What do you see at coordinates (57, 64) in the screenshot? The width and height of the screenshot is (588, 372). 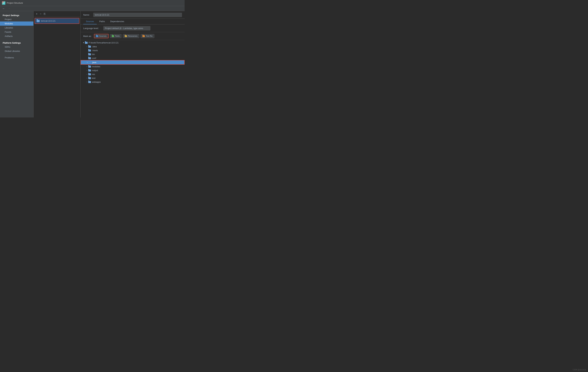 I see `center-panel: + − ⎘ tomcat-10.0.21` at bounding box center [57, 64].